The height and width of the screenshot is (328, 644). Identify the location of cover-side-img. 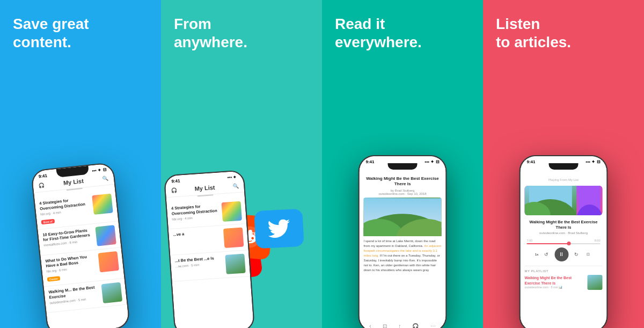
(589, 201).